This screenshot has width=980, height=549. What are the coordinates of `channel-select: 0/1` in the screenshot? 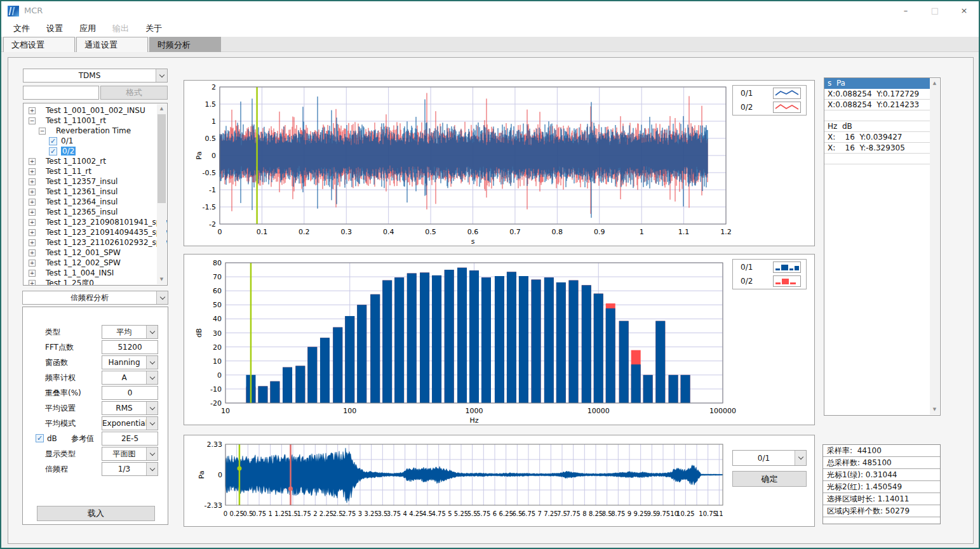 It's located at (770, 458).